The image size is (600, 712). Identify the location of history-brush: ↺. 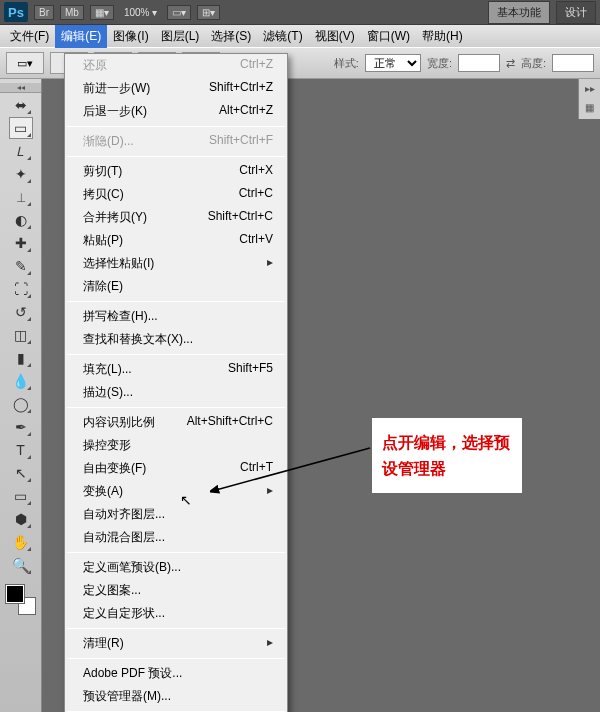
(21, 312).